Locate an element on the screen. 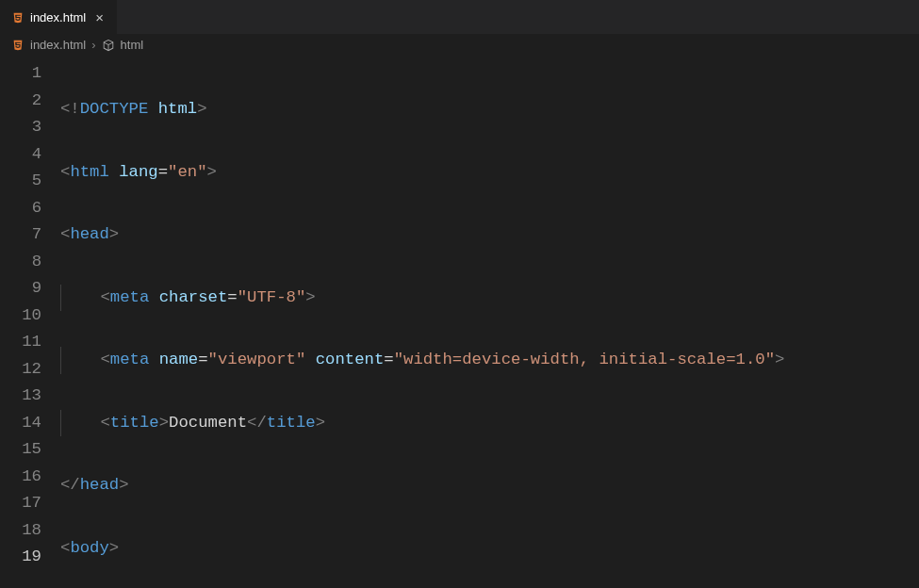 Image resolution: width=919 pixels, height=588 pixels. line-number: 7 is located at coordinates (21, 236).